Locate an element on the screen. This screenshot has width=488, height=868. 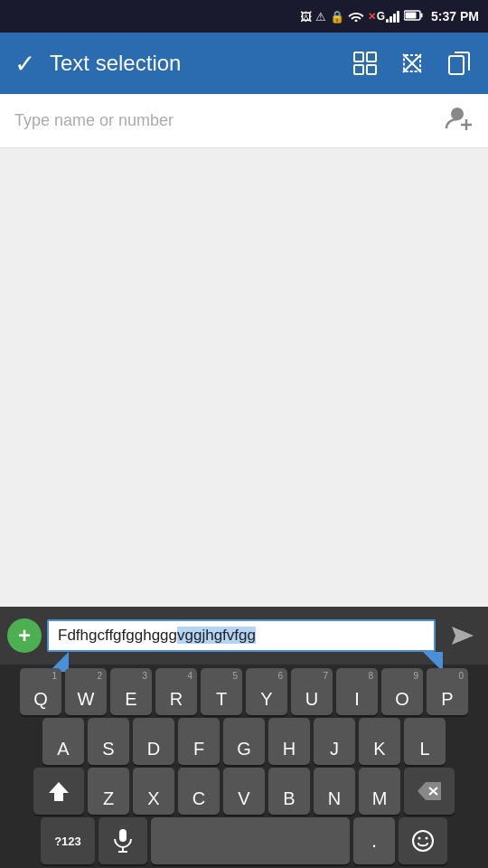
key-y: 6Y is located at coordinates (267, 692).